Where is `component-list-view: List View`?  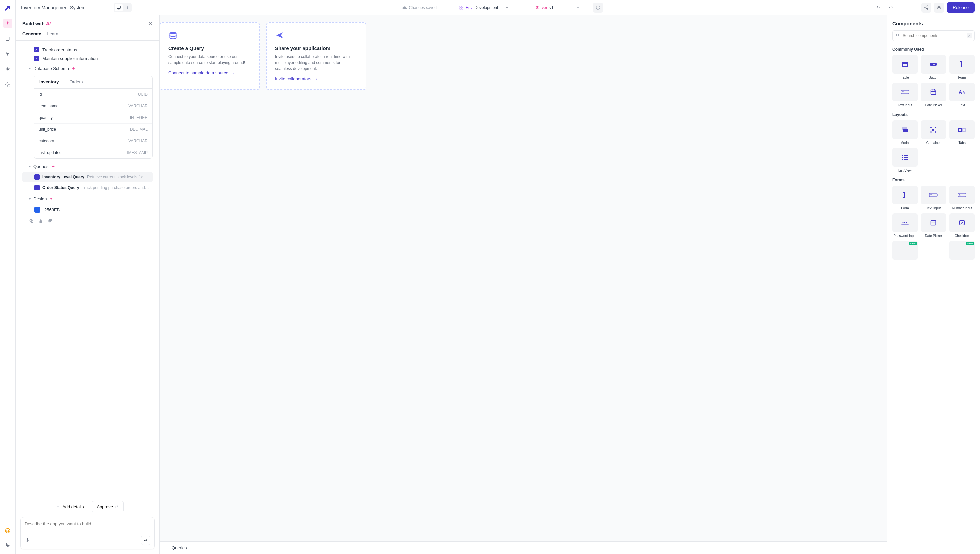 component-list-view: List View is located at coordinates (905, 160).